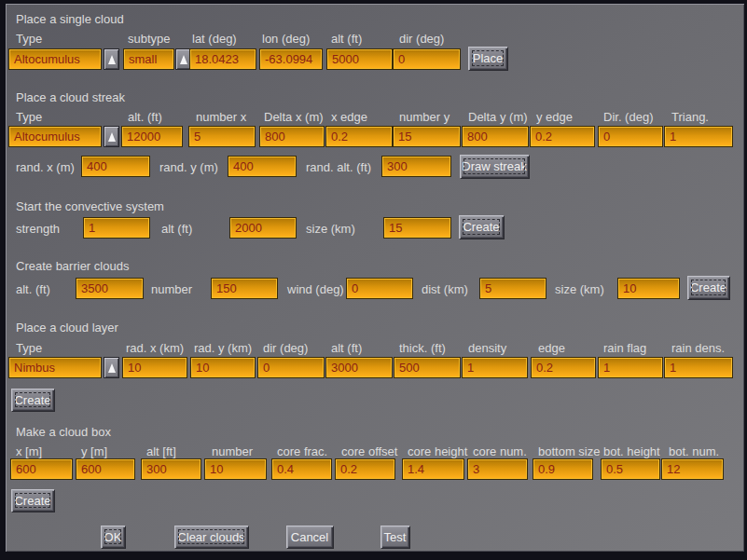 The width and height of the screenshot is (747, 560). I want to click on label-bot-height: bot. height, so click(632, 451).